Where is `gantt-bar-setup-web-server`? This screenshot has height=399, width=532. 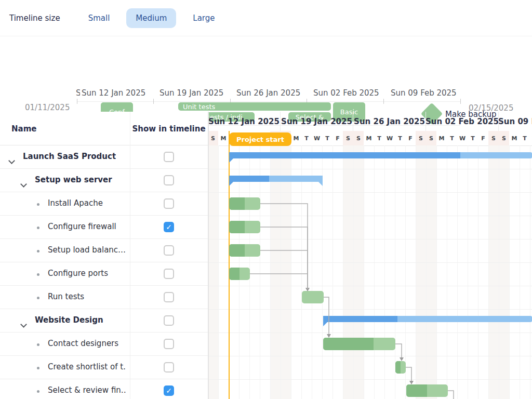 gantt-bar-setup-web-server is located at coordinates (276, 179).